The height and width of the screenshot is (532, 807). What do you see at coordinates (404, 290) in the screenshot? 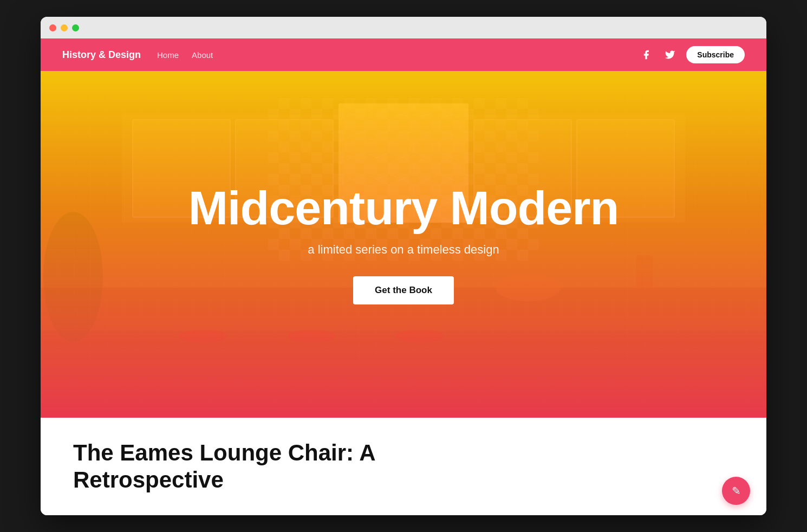
I see `get-book-button: Get the Book` at bounding box center [404, 290].